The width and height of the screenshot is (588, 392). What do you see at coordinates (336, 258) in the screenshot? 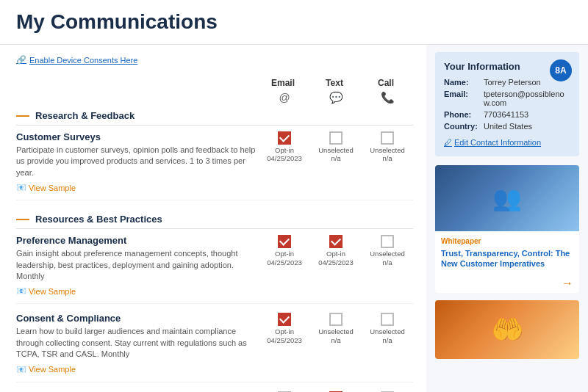
I see `pm-text-label: Opt-in04/25/2023` at bounding box center [336, 258].